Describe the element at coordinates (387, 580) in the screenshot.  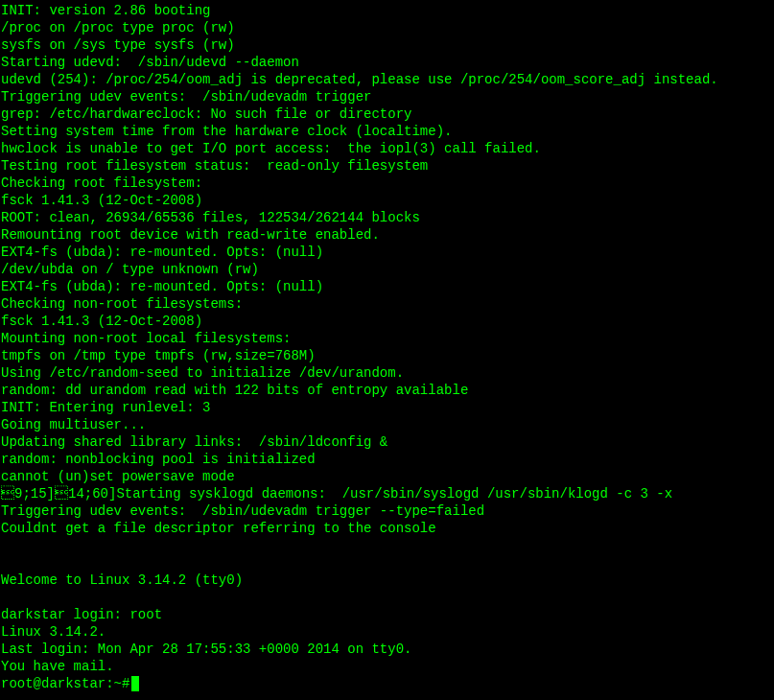
I see `welcome-line: Welcome to Linux 3.14.2 (tty0)` at that location.